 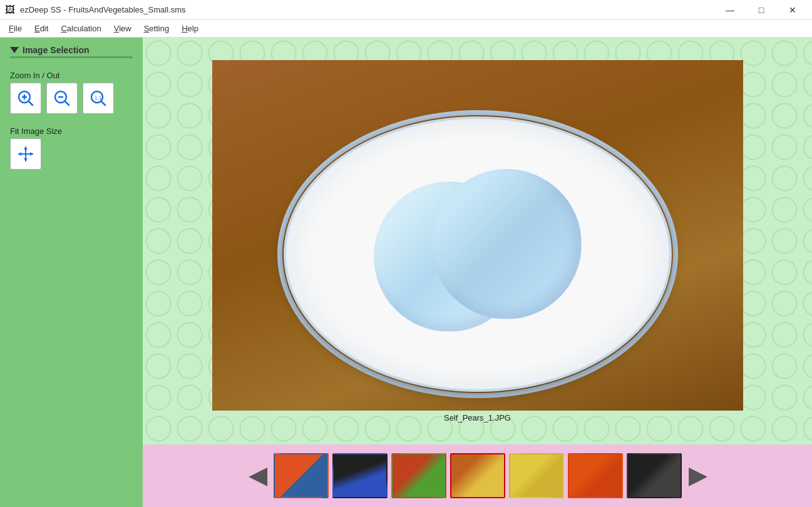 What do you see at coordinates (26, 98) in the screenshot?
I see `zoom-in-button` at bounding box center [26, 98].